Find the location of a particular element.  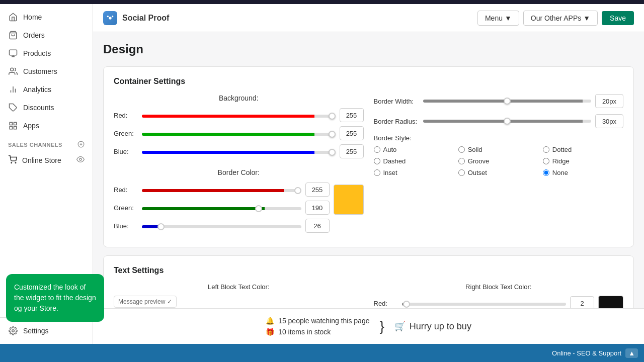

sidebar-item-label-apps: Apps is located at coordinates (31, 126).